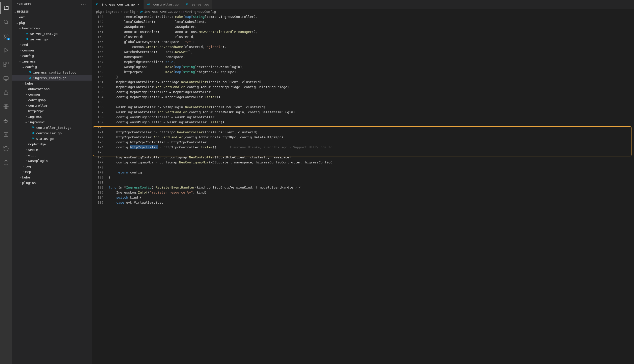 The height and width of the screenshot is (364, 634). Describe the element at coordinates (371, 92) in the screenshot. I see `code-line: config.mcpbridgeController = mcpbridgeCo…` at that location.